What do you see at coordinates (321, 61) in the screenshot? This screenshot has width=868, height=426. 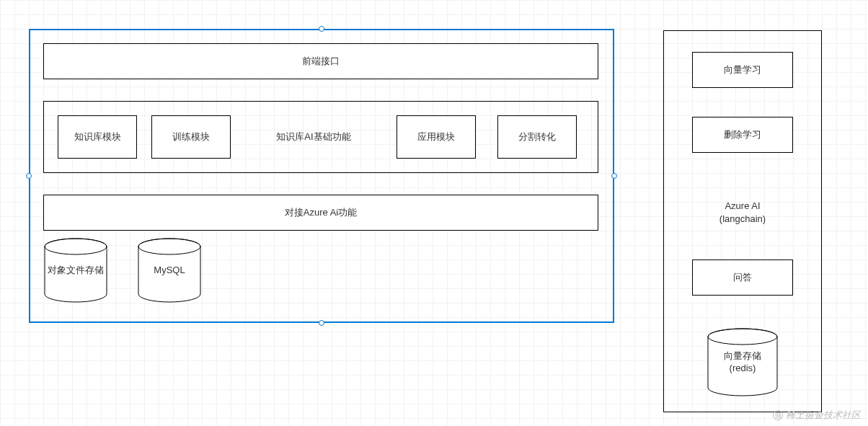 I see `frontend-api-box: 前端接口` at bounding box center [321, 61].